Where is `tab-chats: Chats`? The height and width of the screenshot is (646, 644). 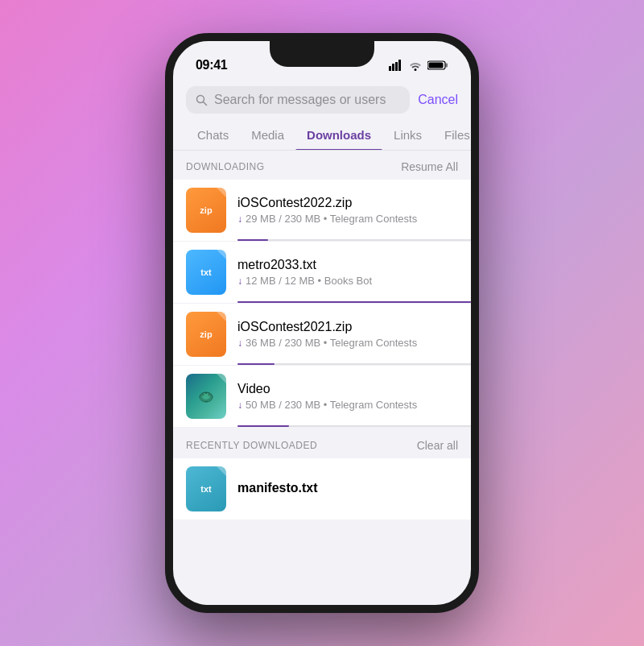 tab-chats: Chats is located at coordinates (213, 135).